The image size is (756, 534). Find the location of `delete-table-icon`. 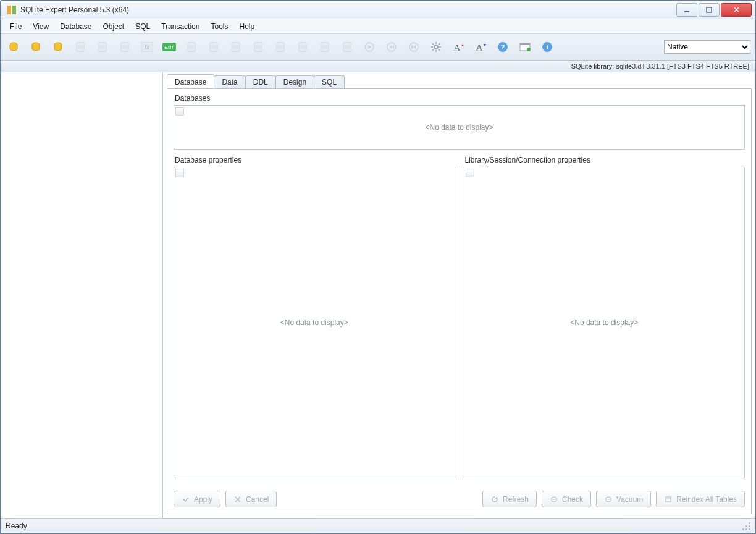

delete-table-icon is located at coordinates (236, 47).